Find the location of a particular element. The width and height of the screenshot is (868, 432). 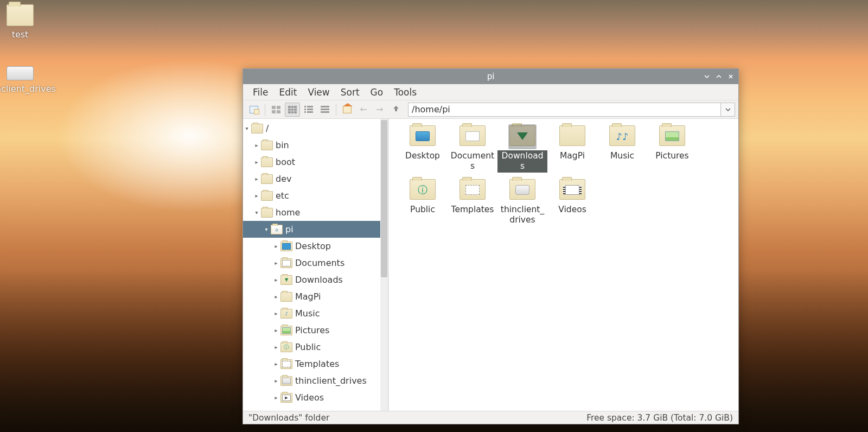

tree-scrollbar is located at coordinates (384, 265).